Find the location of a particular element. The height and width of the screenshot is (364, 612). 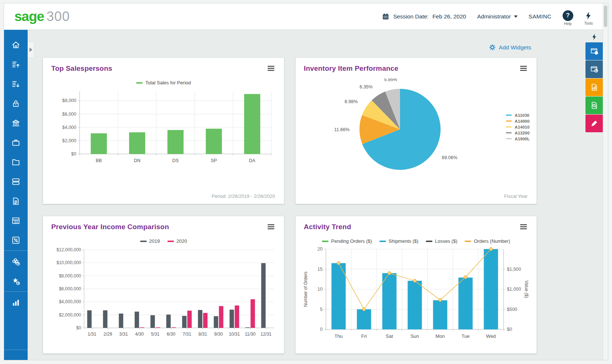

window-clock-icon is located at coordinates (594, 69).